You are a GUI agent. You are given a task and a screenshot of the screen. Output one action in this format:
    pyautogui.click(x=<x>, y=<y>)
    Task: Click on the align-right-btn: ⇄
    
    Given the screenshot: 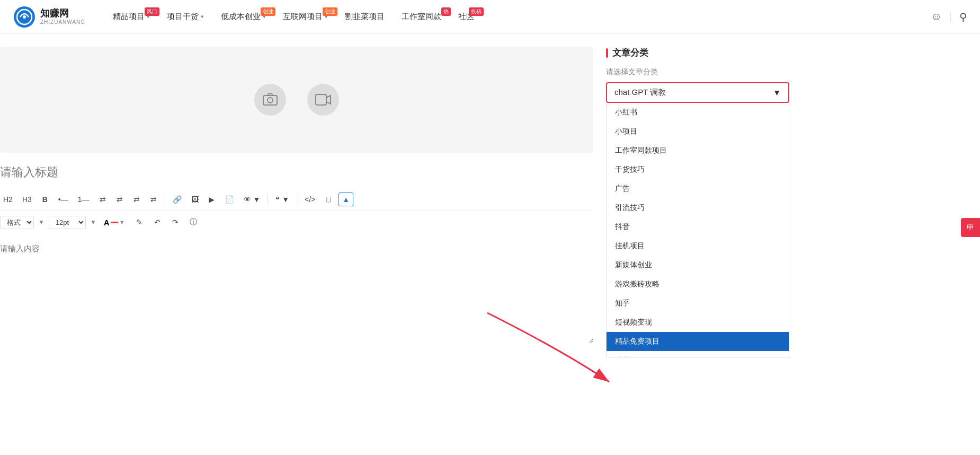 What is the action you would take?
    pyautogui.click(x=137, y=199)
    